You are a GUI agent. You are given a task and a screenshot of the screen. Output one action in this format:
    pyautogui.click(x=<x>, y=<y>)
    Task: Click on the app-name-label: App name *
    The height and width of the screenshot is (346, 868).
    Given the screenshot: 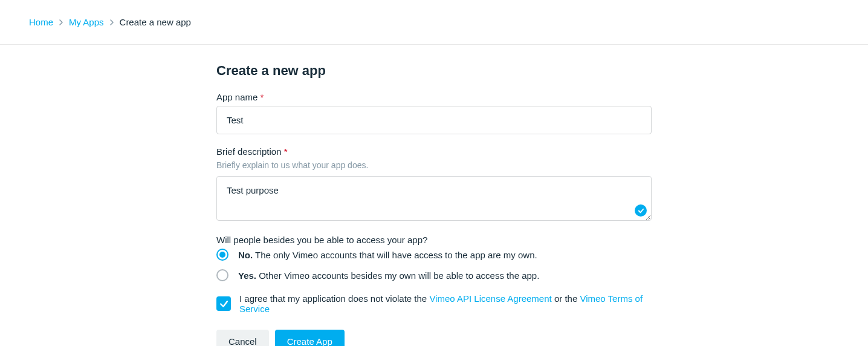 What is the action you would take?
    pyautogui.click(x=434, y=97)
    